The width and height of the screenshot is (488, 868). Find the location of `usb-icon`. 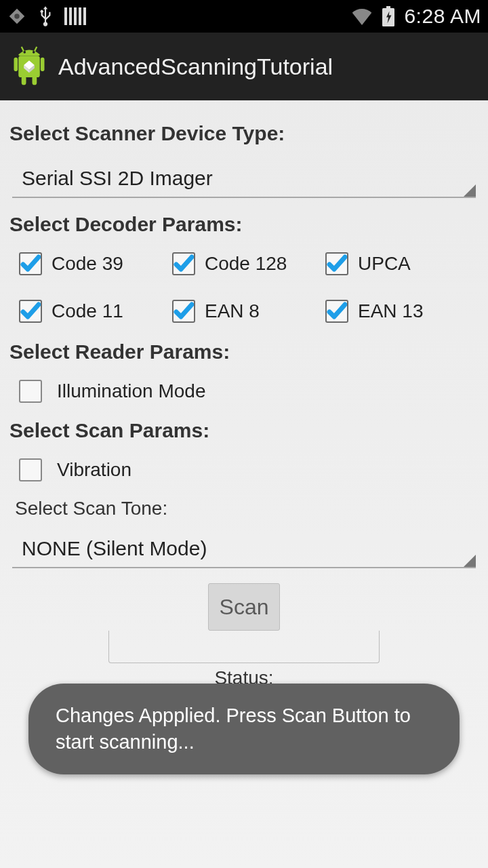

usb-icon is located at coordinates (45, 16).